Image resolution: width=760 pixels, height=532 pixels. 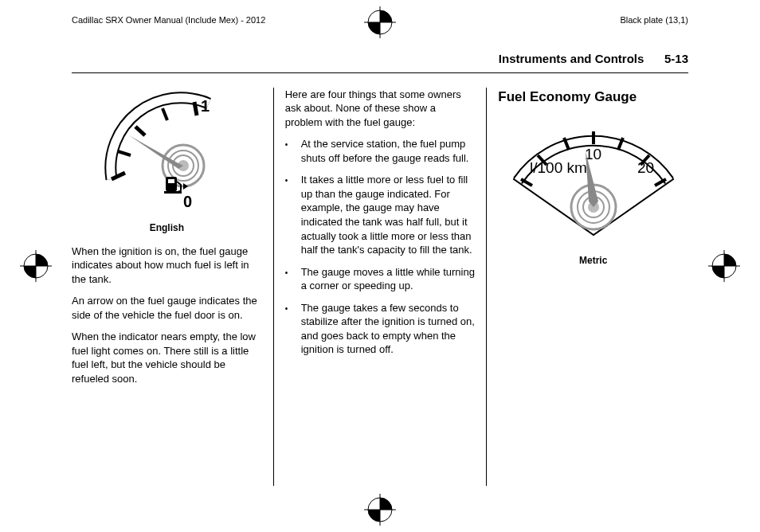 What do you see at coordinates (572, 59) in the screenshot?
I see `section-title: Instruments and Controls` at bounding box center [572, 59].